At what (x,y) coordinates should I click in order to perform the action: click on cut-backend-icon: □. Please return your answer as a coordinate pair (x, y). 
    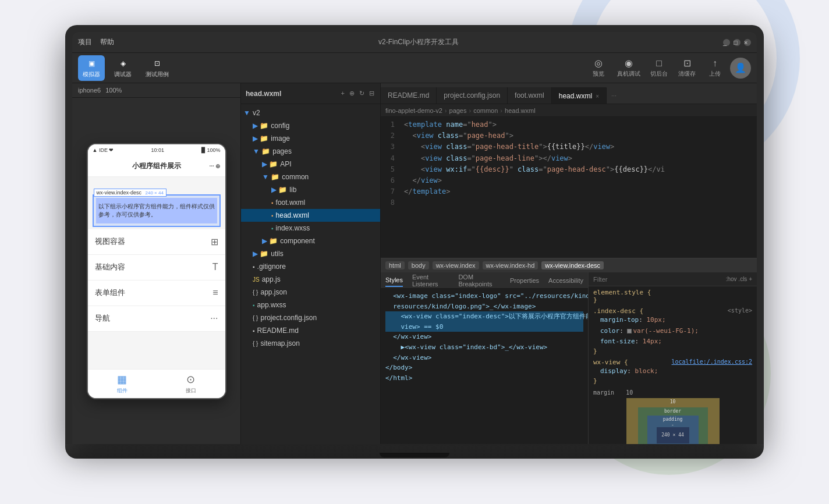
    Looking at the image, I should click on (659, 63).